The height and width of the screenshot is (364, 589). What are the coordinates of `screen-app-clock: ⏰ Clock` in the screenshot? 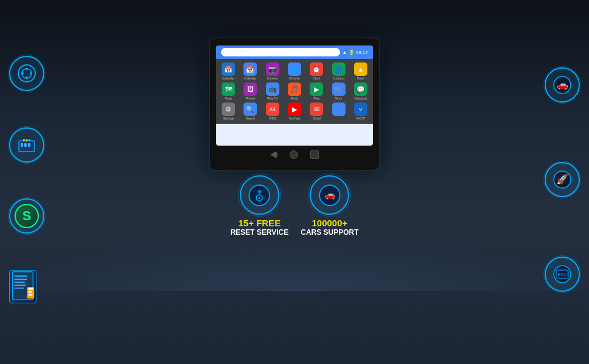 It's located at (316, 72).